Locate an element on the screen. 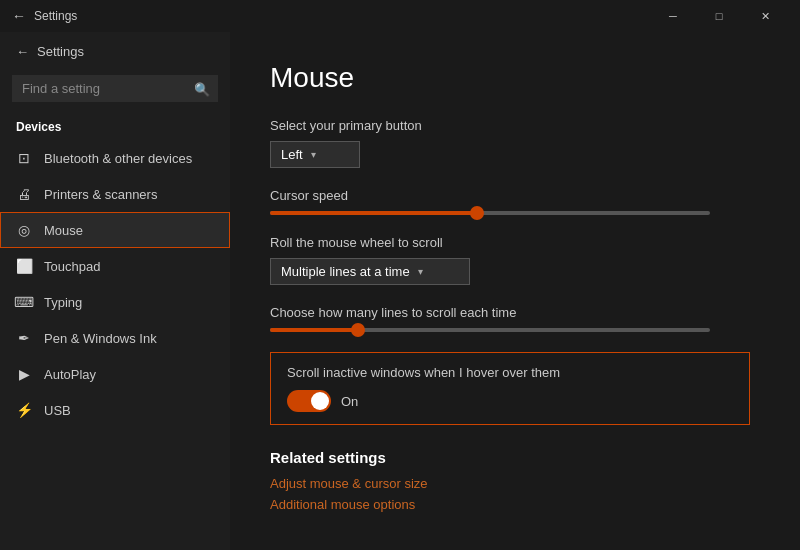 The height and width of the screenshot is (550, 800). scroll-lines-fill is located at coordinates (314, 330).